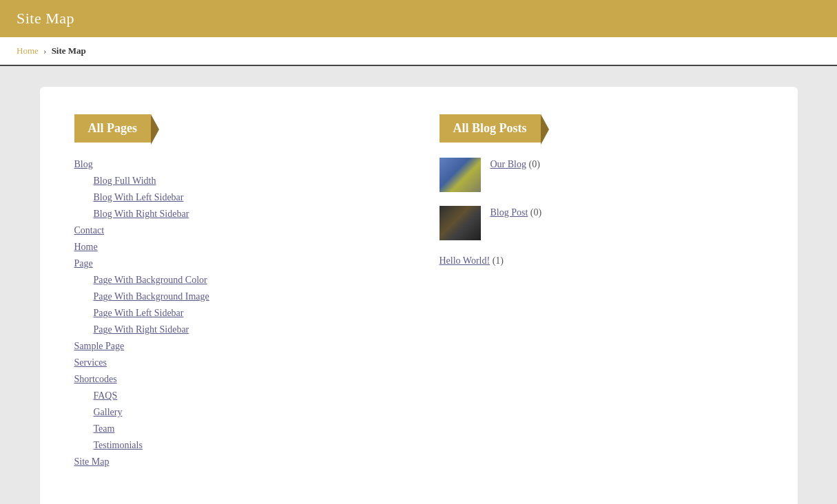 This screenshot has width=837, height=504. I want to click on blog-post-entry: Blog Post (0), so click(601, 223).